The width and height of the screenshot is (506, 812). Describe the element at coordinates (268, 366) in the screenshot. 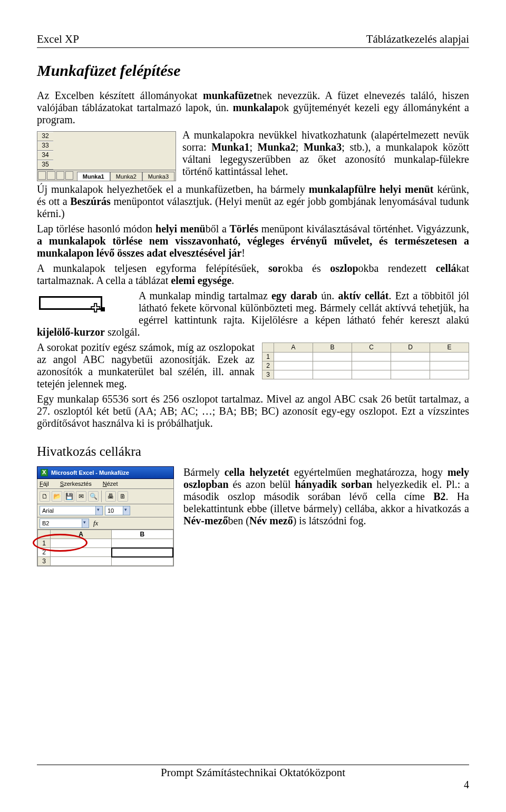

I see `row-header: 2` at that location.